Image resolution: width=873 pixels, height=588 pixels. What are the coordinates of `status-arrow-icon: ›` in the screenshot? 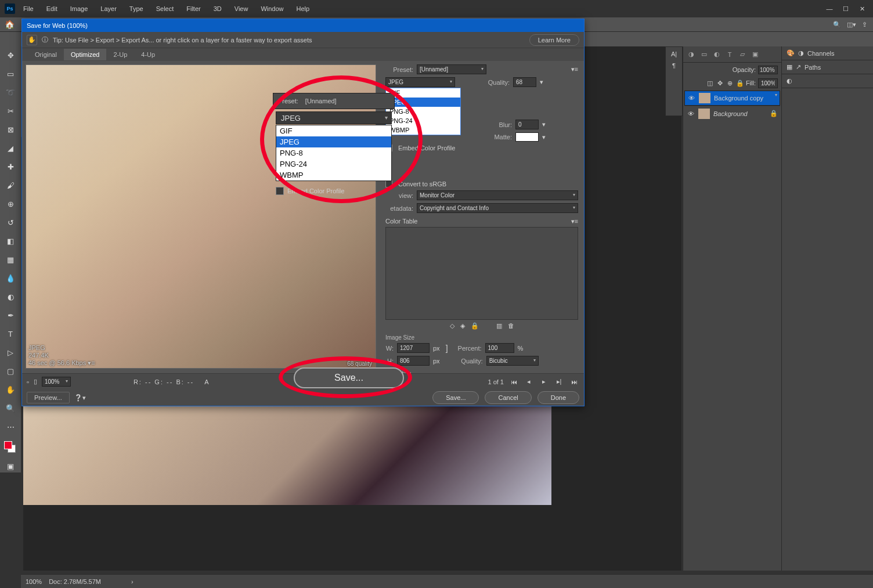 It's located at (132, 582).